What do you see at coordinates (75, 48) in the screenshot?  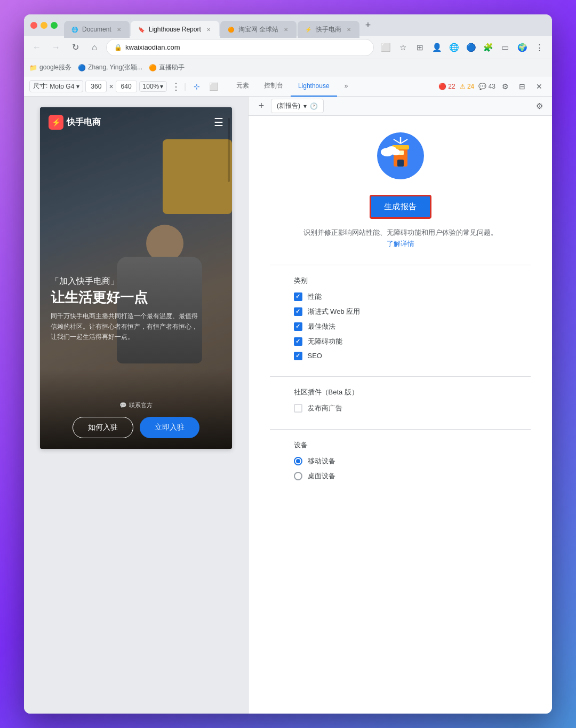 I see `refresh-button: ↻` at bounding box center [75, 48].